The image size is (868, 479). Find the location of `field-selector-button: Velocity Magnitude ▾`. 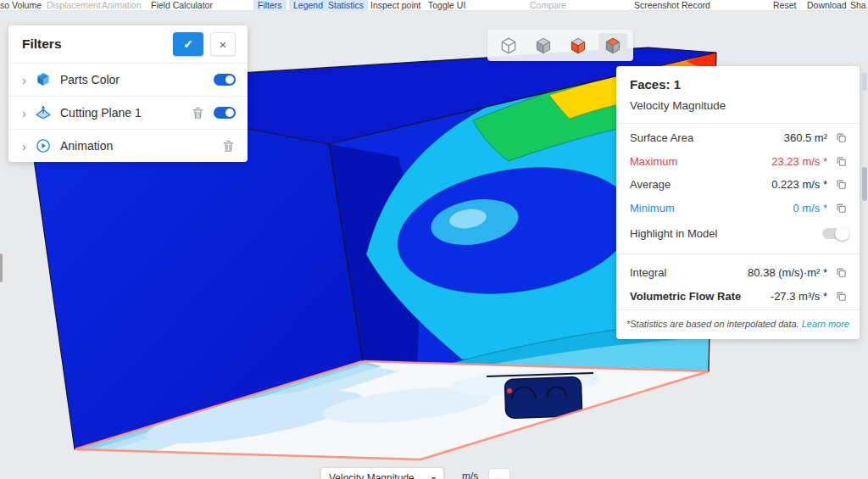

field-selector-button: Velocity Magnitude ▾ is located at coordinates (382, 473).